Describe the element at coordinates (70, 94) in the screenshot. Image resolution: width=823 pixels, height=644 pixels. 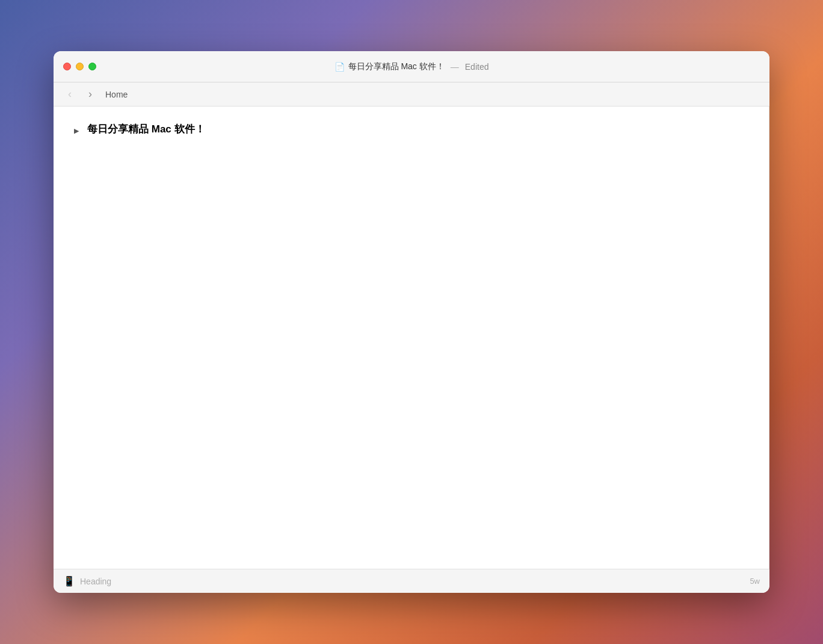
I see `back-icon: ‹` at that location.